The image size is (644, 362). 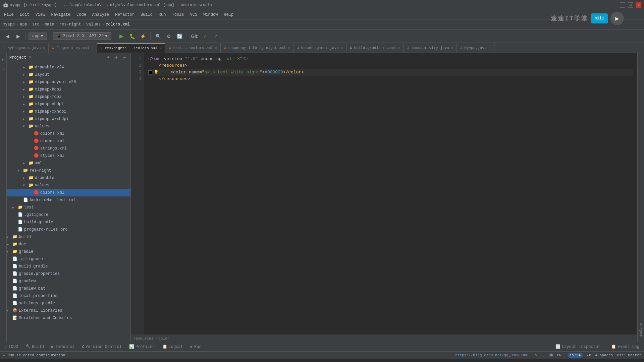 I want to click on close-button: ✕, so click(x=639, y=5).